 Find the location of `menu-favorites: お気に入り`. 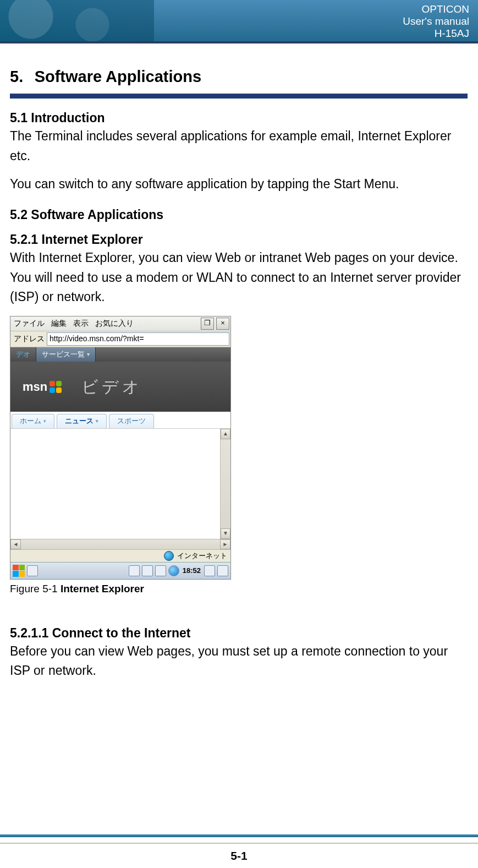

menu-favorites: お気に入り is located at coordinates (114, 324).